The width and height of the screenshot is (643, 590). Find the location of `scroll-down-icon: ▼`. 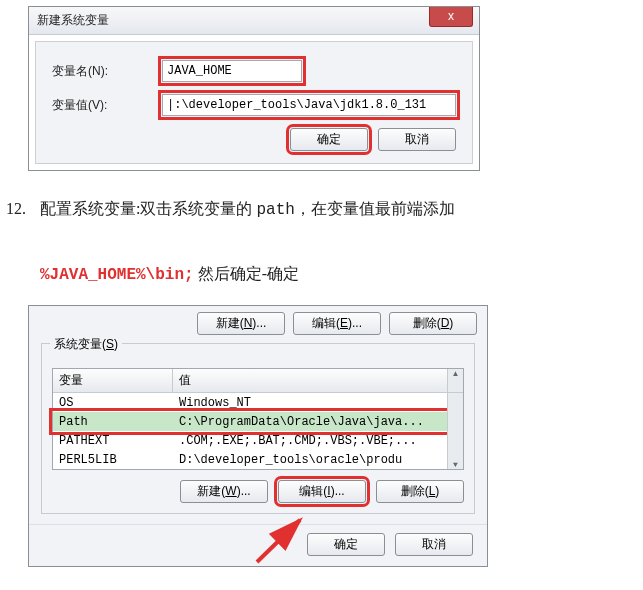

scroll-down-icon: ▼ is located at coordinates (456, 464).